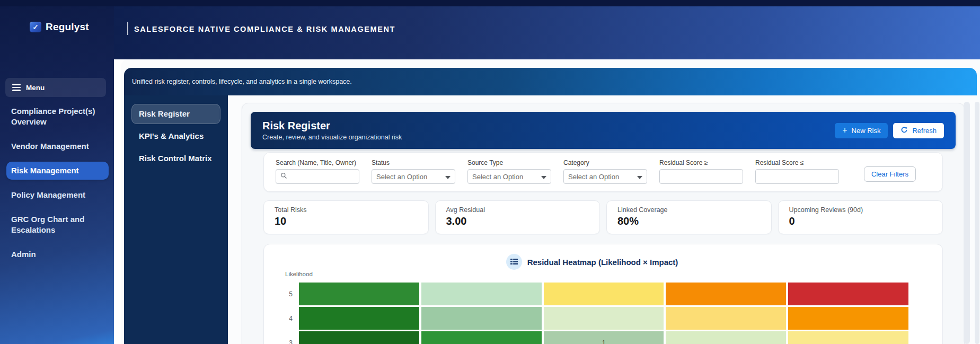 The image size is (980, 344). What do you see at coordinates (57, 171) in the screenshot?
I see `sidebar-item-risk-management: Risk Management` at bounding box center [57, 171].